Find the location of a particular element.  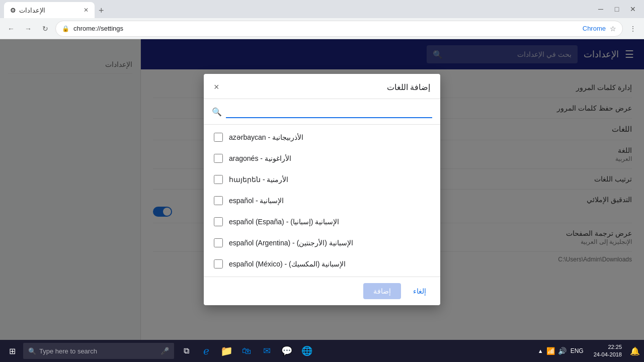

dialog-search-area: 🔍 is located at coordinates (322, 112).